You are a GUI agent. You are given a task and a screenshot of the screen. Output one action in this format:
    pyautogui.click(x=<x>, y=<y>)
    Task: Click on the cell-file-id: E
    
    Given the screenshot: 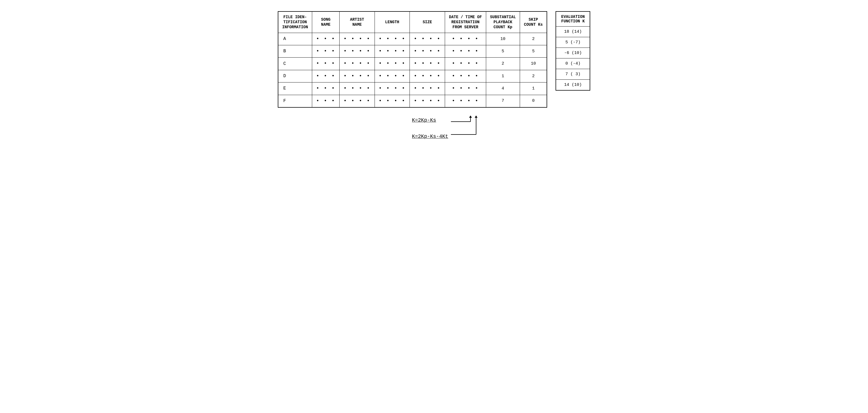 What is the action you would take?
    pyautogui.click(x=295, y=89)
    